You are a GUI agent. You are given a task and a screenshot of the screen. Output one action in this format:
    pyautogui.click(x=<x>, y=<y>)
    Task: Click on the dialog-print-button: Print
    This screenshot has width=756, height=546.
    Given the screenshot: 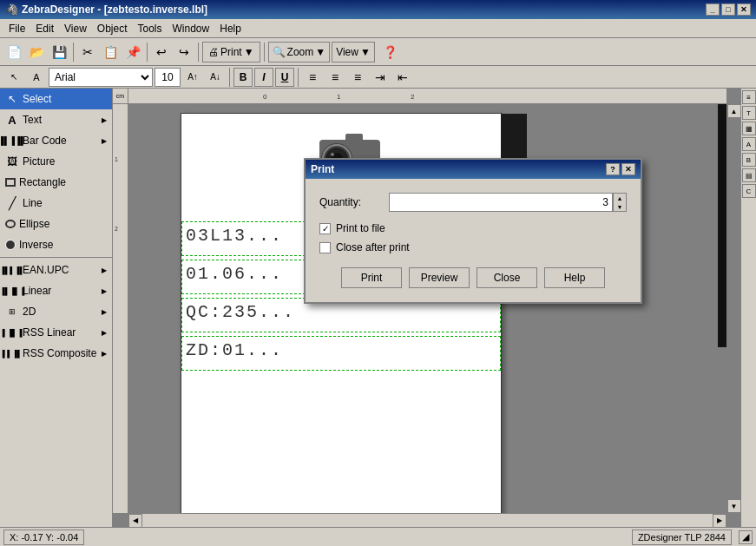 What is the action you would take?
    pyautogui.click(x=371, y=278)
    